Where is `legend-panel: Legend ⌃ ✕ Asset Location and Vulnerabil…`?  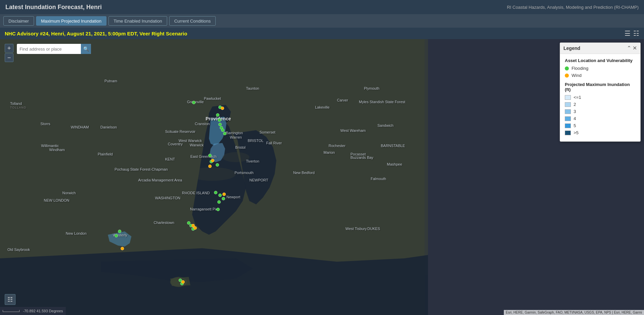
legend-panel: Legend ⌃ ✕ Asset Location and Vulnerabil… is located at coordinates (600, 92).